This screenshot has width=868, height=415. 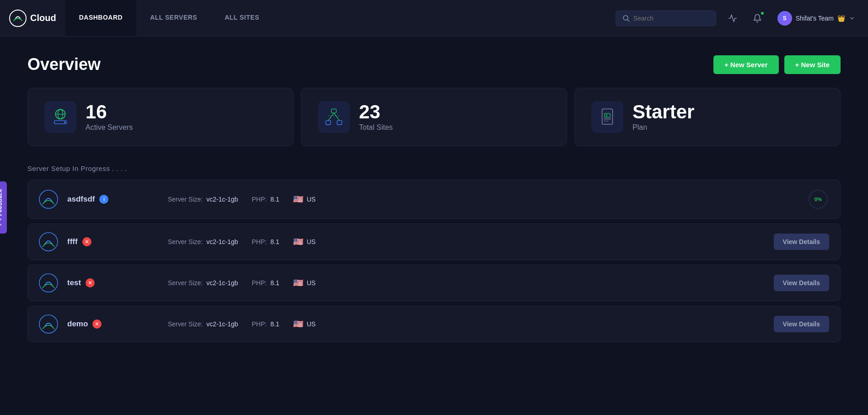 What do you see at coordinates (101, 18) in the screenshot?
I see `tab-dashboard: DASHBOARD` at bounding box center [101, 18].